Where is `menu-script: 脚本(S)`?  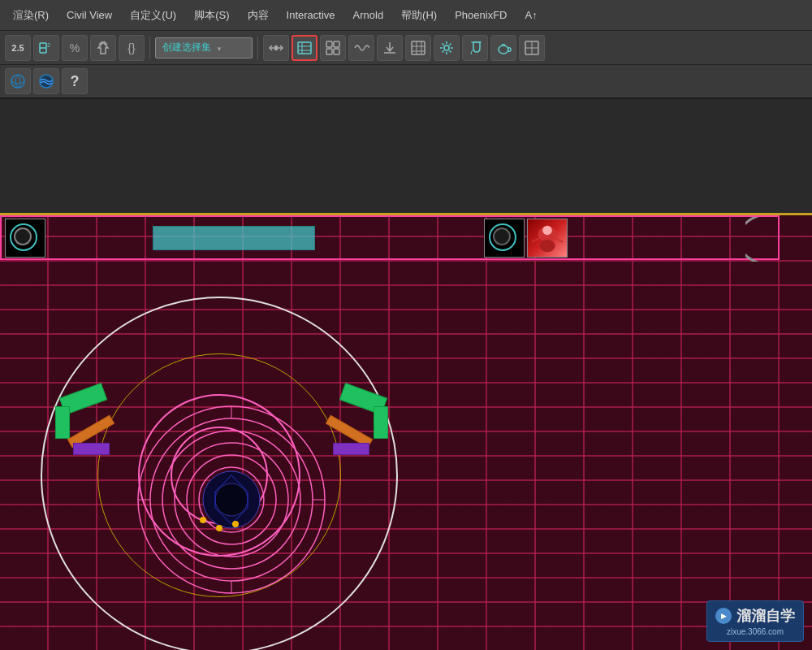
menu-script: 脚本(S) is located at coordinates (211, 15).